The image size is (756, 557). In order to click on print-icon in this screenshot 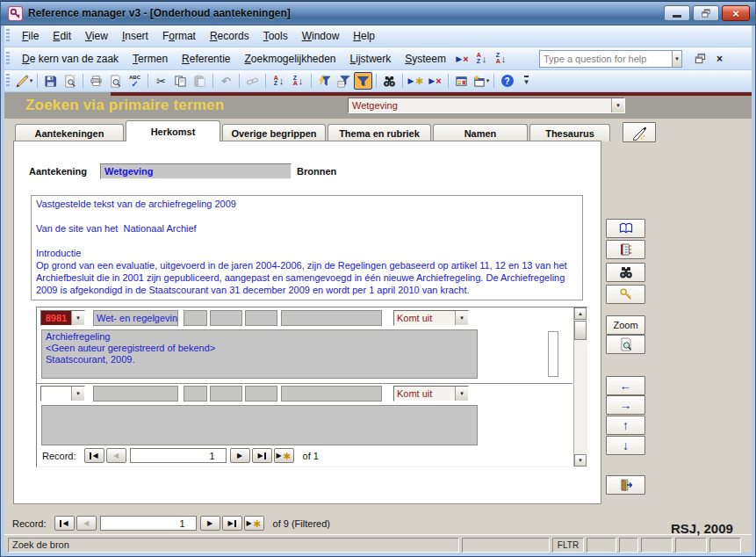, I will do `click(97, 81)`.